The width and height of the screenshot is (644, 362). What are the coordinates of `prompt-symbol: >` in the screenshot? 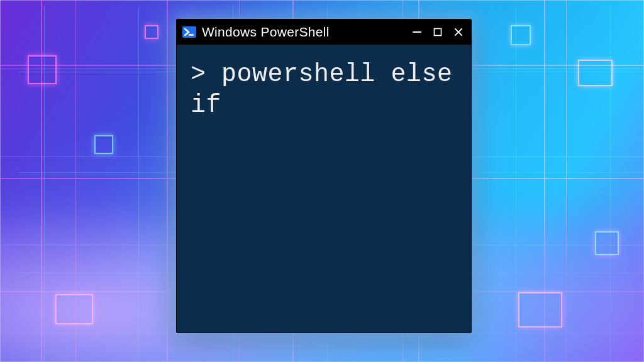 It's located at (206, 74).